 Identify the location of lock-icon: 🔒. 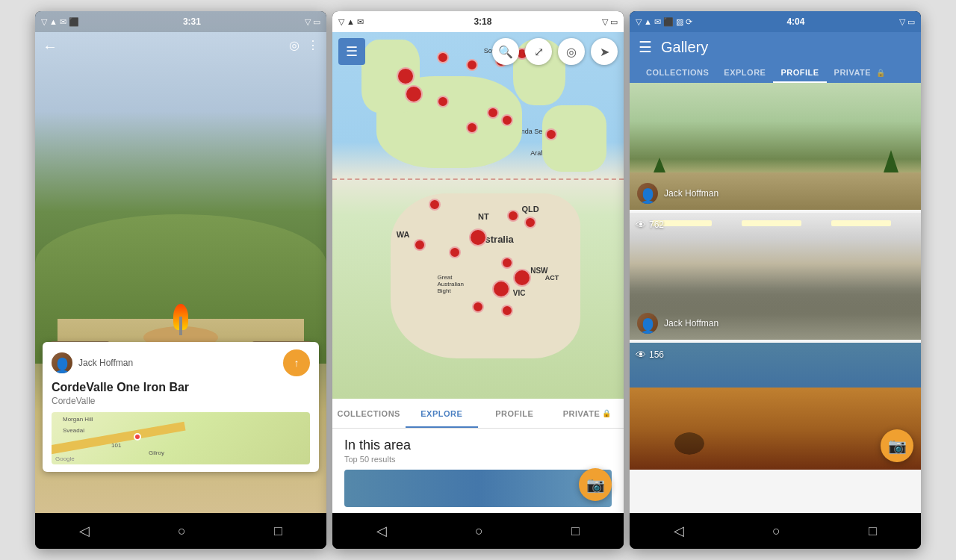
(606, 414).